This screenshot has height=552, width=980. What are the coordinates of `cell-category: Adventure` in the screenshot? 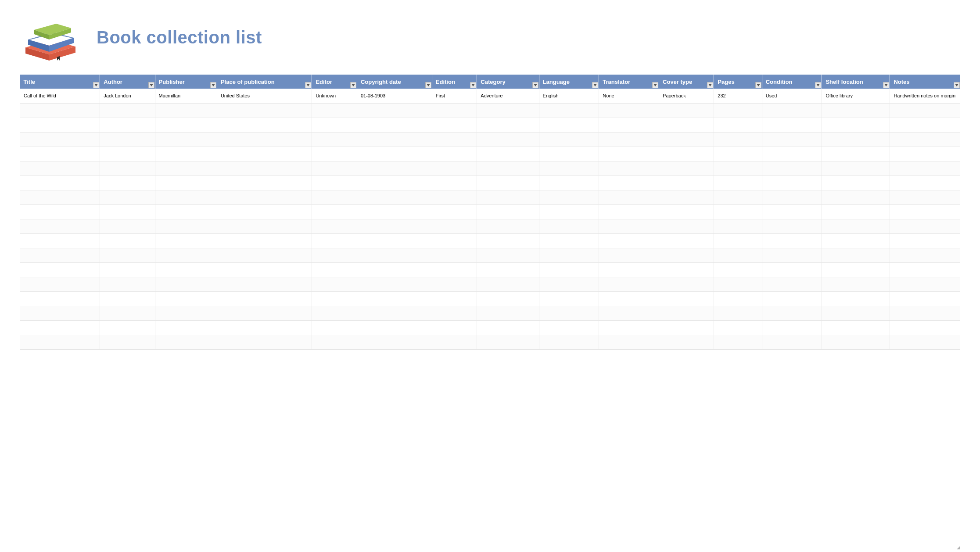 It's located at (508, 96).